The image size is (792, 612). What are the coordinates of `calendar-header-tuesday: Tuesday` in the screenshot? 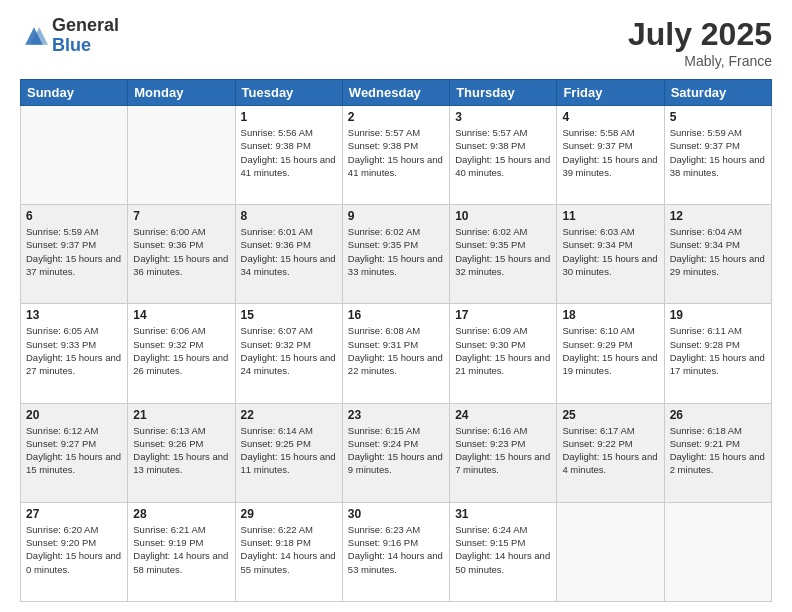 It's located at (288, 93).